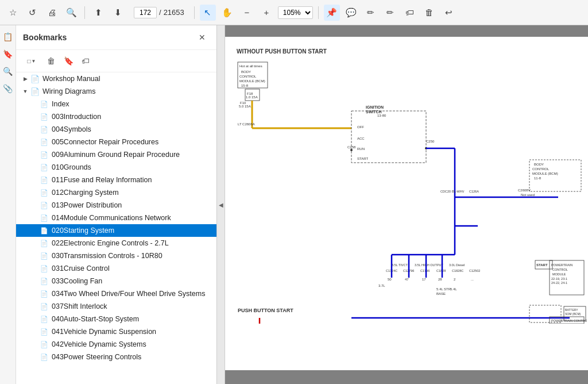  I want to click on item-label-012: 012Charging System, so click(132, 193).